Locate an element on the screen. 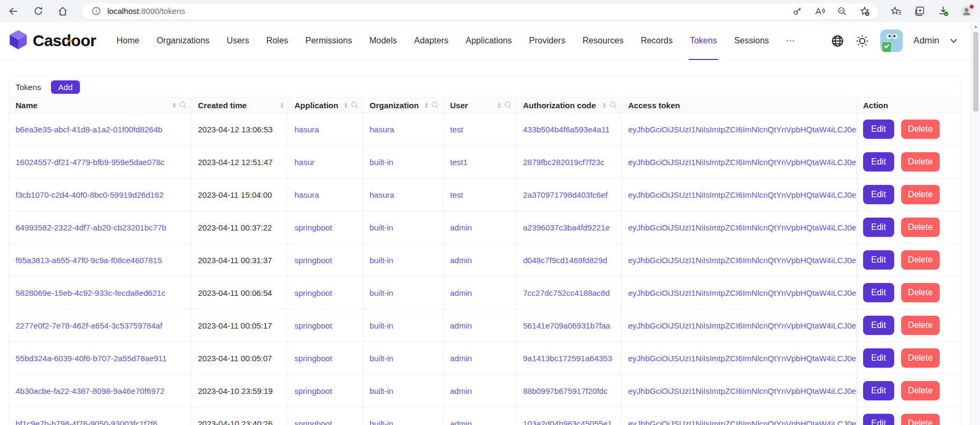 This screenshot has height=425, width=980. chevron-down-icon is located at coordinates (954, 41).